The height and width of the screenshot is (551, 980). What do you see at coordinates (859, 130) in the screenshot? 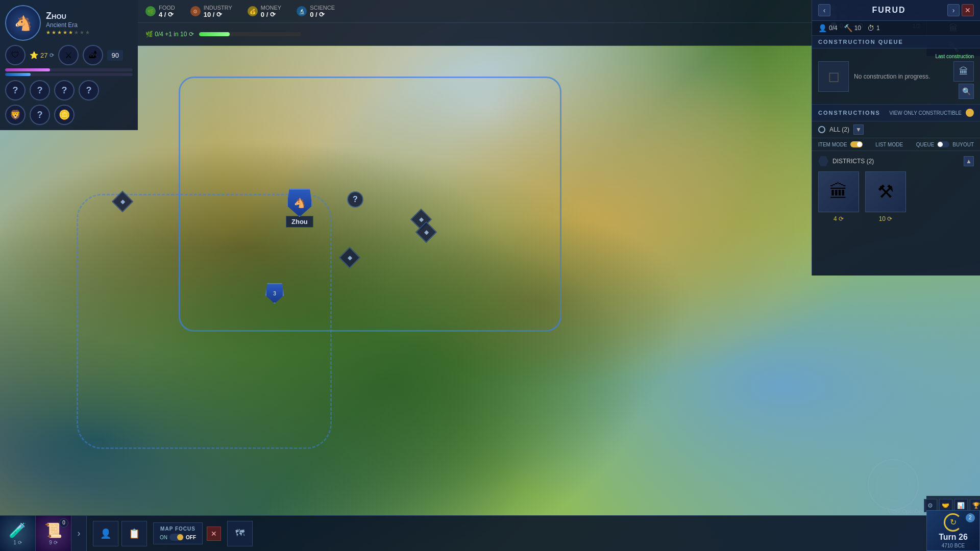
I see `filter-dropdown-btn: ▼` at bounding box center [859, 130].